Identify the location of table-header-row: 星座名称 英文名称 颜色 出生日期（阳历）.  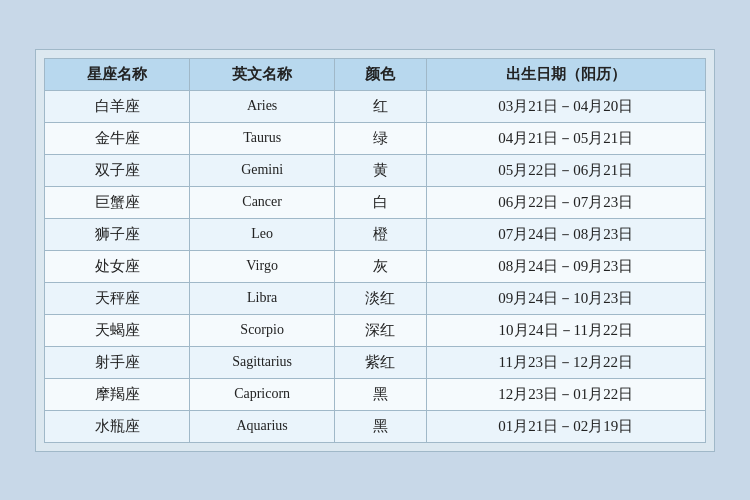
(376, 74).